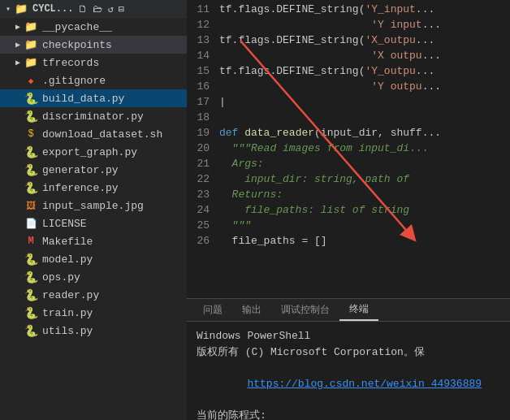 The image size is (510, 420). What do you see at coordinates (31, 241) in the screenshot?
I see `makefile-icon: M` at bounding box center [31, 241].